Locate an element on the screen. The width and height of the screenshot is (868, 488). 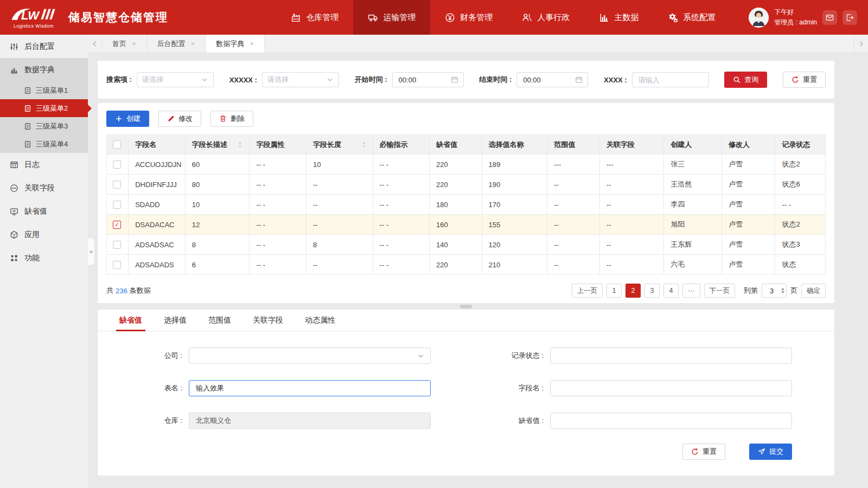
tab-1: 后台配置× is located at coordinates (177, 43).